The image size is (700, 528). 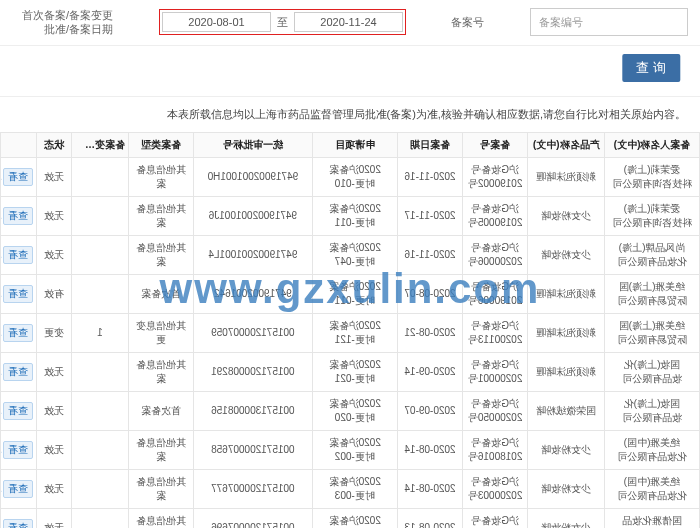 What do you see at coordinates (354, 488) in the screenshot?
I see `cell: 2020沪备案 时更-003` at bounding box center [354, 488].